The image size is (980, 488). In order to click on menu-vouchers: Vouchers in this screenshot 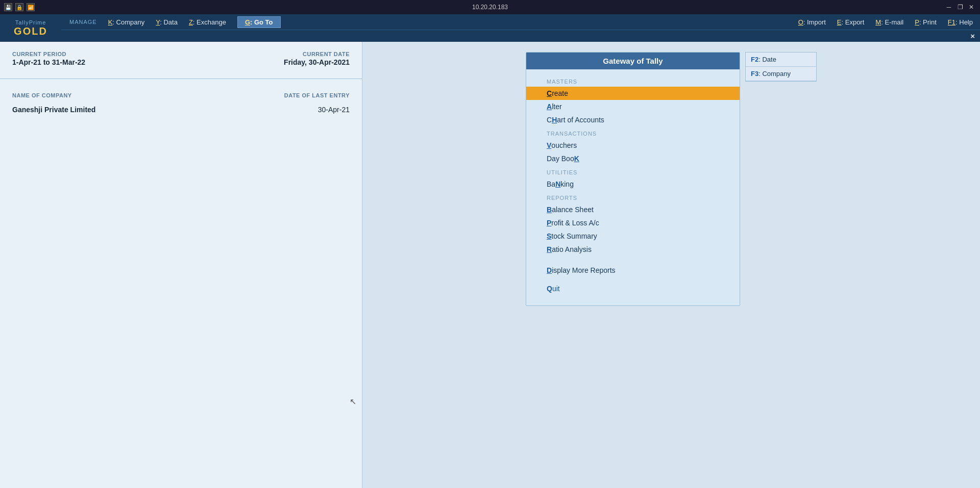, I will do `click(633, 145)`.